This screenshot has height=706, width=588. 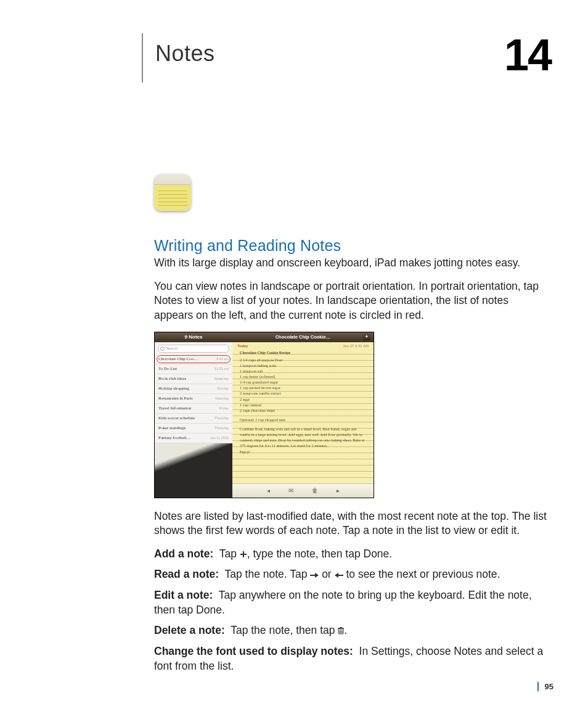 What do you see at coordinates (319, 554) in the screenshot?
I see `instruction-add-post: , type the note, then tap Done.` at bounding box center [319, 554].